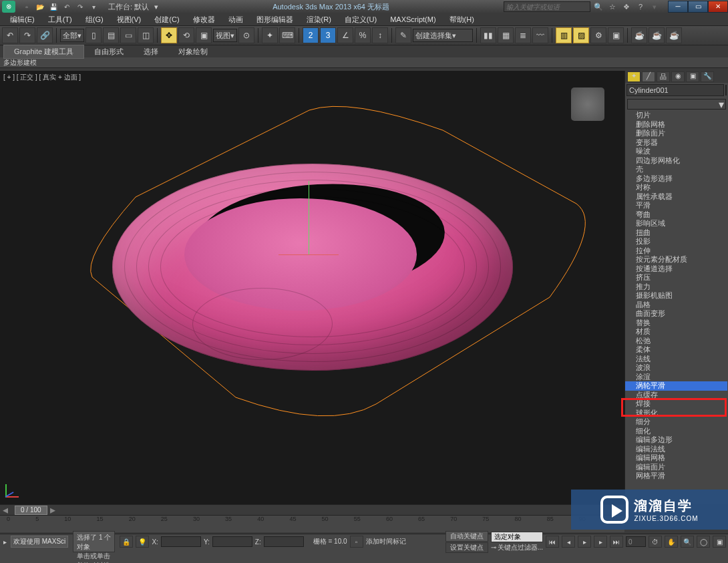 The image size is (728, 563). I want to click on time-slider: ◂ 0 / 100 ▸, so click(313, 510).